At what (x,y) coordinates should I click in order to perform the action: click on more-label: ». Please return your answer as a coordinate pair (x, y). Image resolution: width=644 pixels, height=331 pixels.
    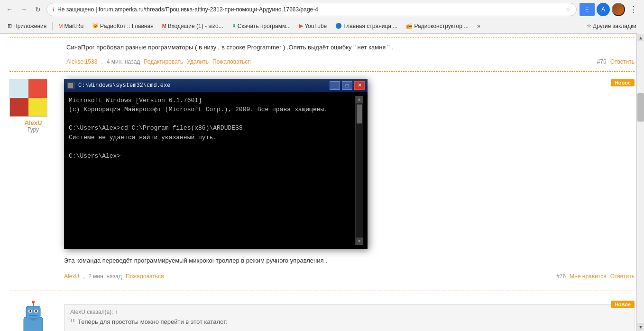
    Looking at the image, I should click on (479, 26).